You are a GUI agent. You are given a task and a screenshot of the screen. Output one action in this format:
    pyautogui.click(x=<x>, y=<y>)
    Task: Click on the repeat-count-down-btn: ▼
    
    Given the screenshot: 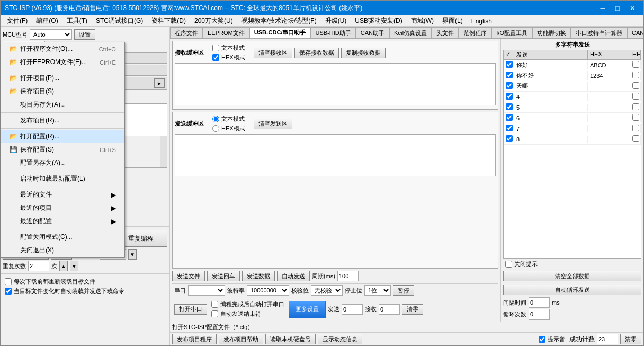 What is the action you would take?
    pyautogui.click(x=74, y=266)
    